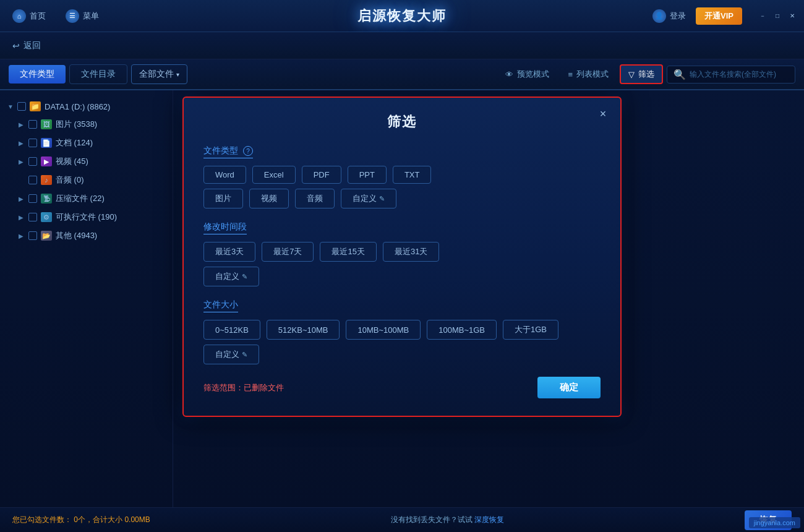  I want to click on back-label: 返回, so click(32, 46).